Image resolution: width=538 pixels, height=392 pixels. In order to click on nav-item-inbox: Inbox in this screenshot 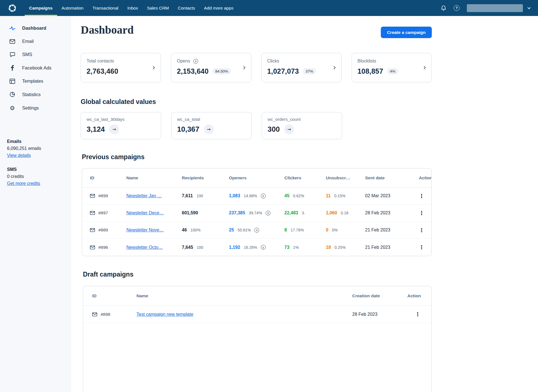, I will do `click(133, 8)`.